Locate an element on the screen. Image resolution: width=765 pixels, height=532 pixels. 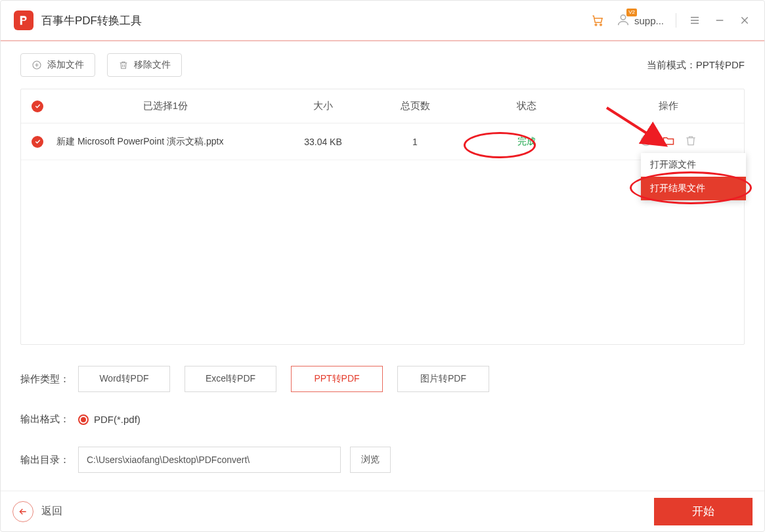
add-file-button: 添加文件 is located at coordinates (58, 65).